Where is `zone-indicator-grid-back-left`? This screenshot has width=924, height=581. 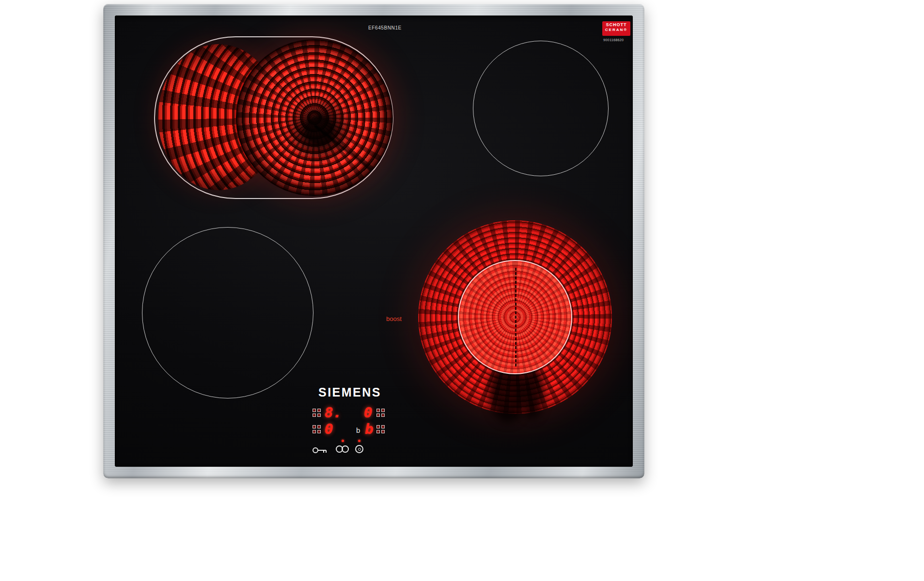
zone-indicator-grid-back-left is located at coordinates (317, 413).